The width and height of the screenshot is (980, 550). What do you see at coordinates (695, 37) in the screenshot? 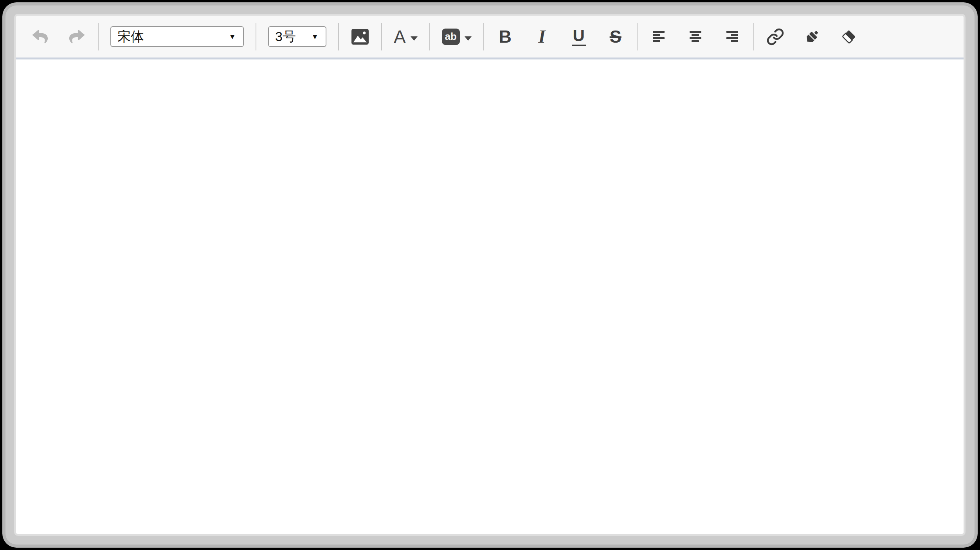
I see `align-center-button` at bounding box center [695, 37].